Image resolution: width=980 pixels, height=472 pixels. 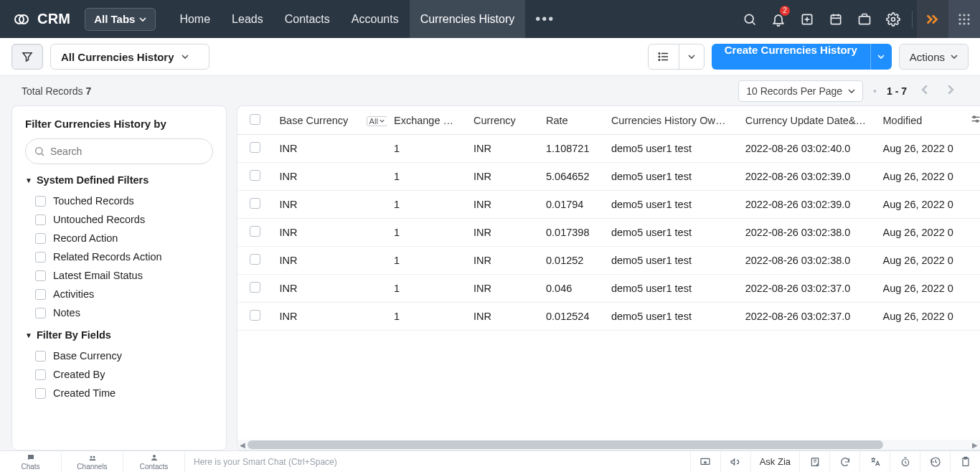 I want to click on table-row: INR1INR0.01252demo5 user1 test2022-08-26…, so click(x=608, y=261).